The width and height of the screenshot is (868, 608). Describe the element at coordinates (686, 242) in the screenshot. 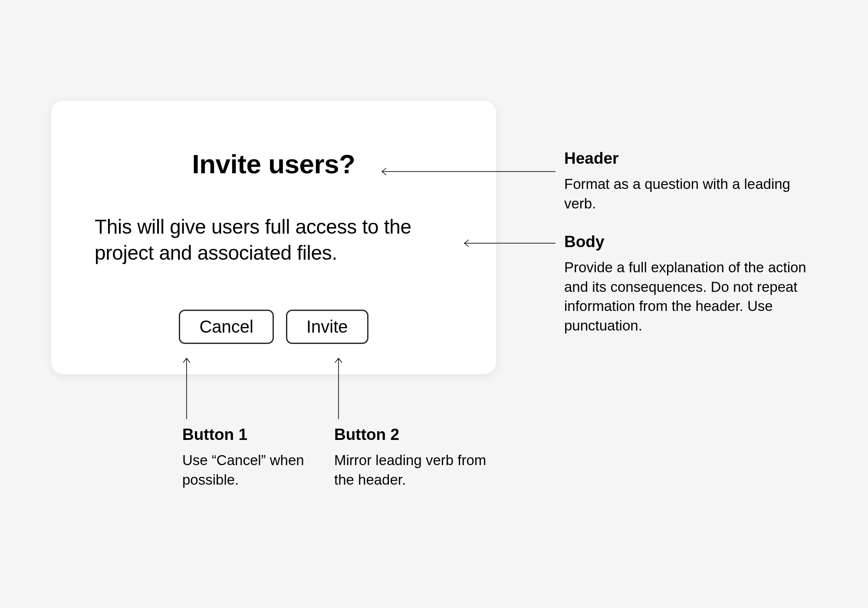

I see `annotation-body-title: Body` at that location.